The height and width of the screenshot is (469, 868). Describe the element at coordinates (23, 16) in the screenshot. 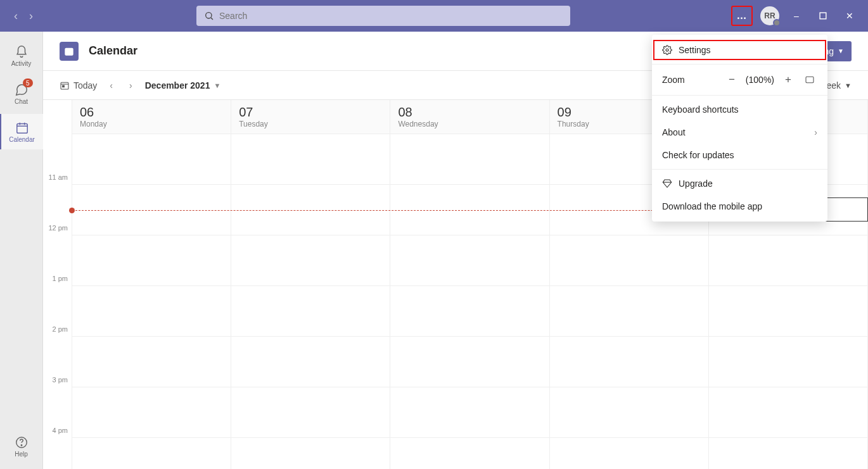

I see `nav-arrows: ‹ ›` at that location.